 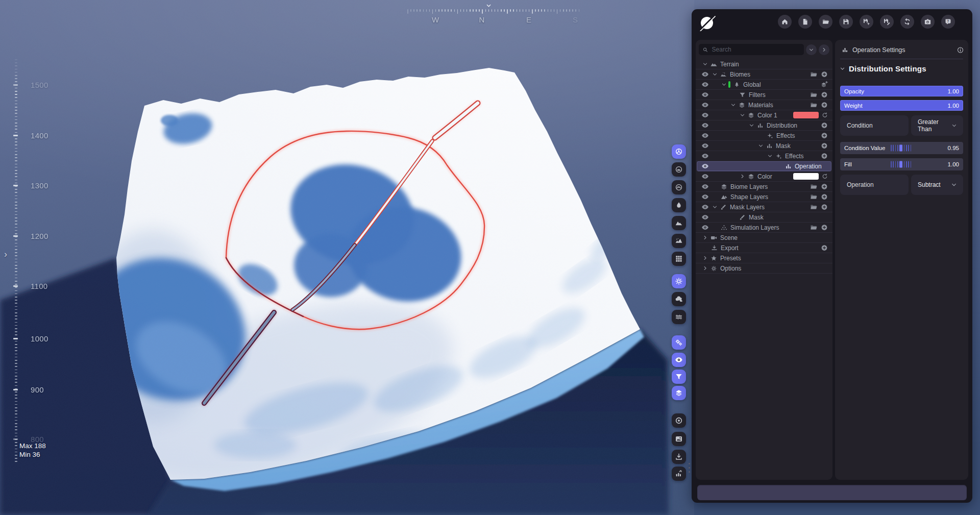 I want to click on condition-value-field: Condition Value 0.95, so click(x=901, y=148).